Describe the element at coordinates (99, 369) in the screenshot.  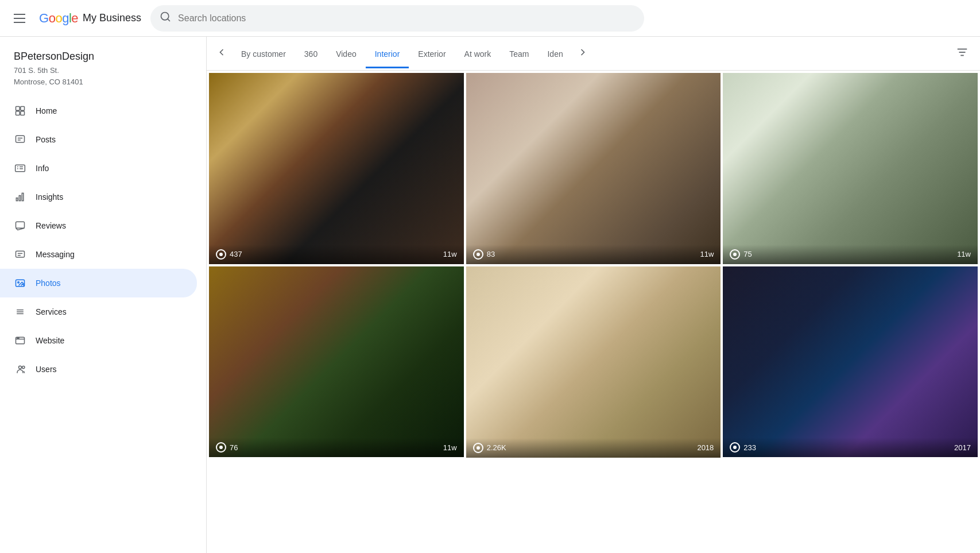
I see `sidebar-item-users: Users` at that location.